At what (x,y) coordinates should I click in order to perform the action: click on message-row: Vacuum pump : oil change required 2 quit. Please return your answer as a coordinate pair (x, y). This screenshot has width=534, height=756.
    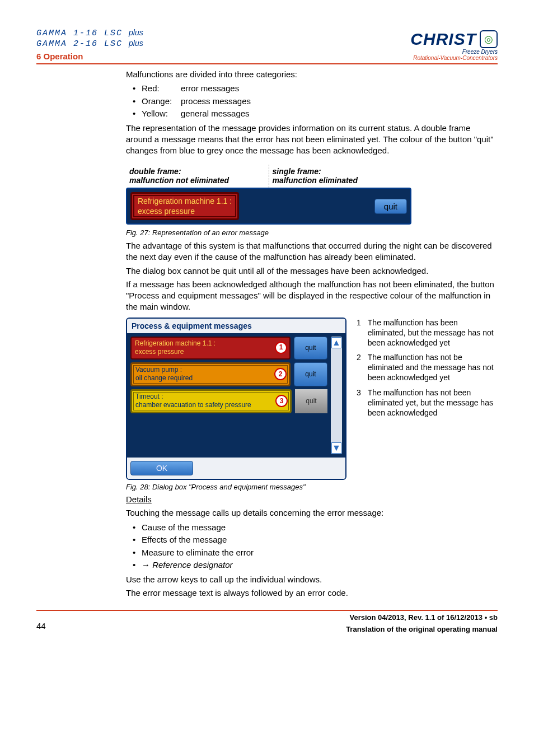
    Looking at the image, I should click on (229, 374).